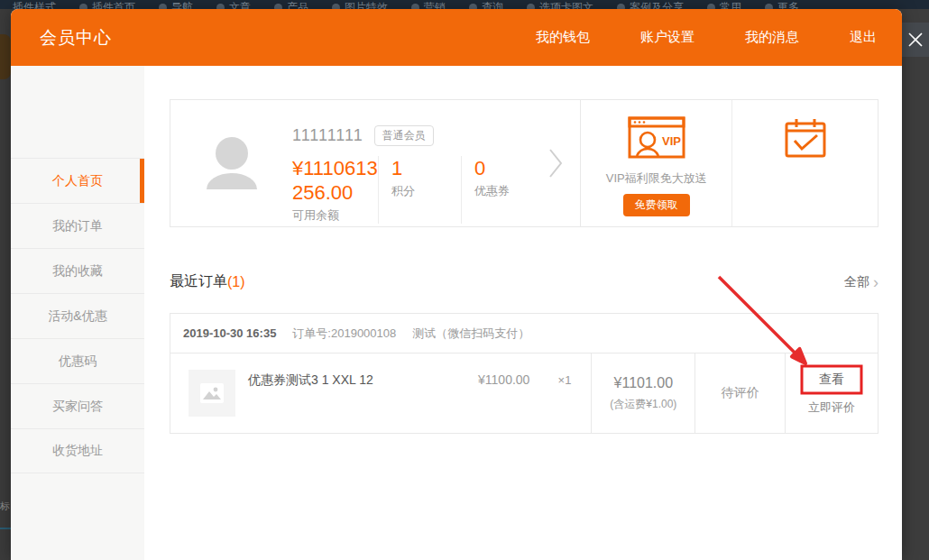 Image resolution: width=929 pixels, height=560 pixels. What do you see at coordinates (861, 282) in the screenshot?
I see `view-all-link: 全部 ›` at bounding box center [861, 282].